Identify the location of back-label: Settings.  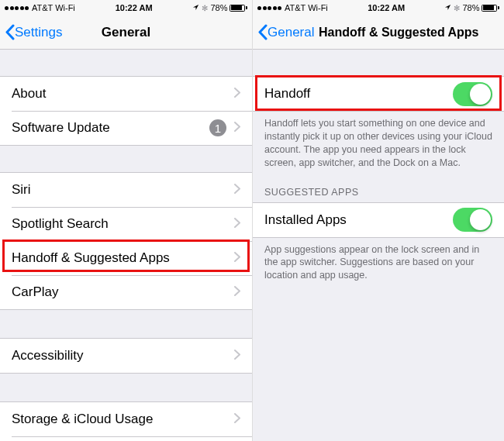
(39, 33).